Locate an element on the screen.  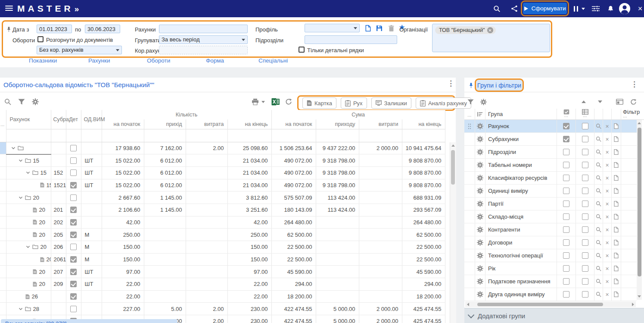
groups-refresh-icon is located at coordinates (633, 102).